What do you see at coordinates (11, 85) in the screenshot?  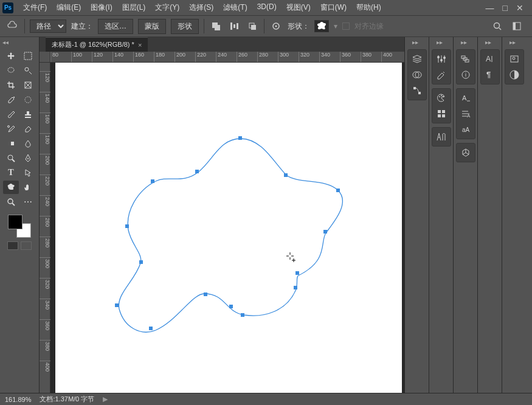 I see `crop-tool` at bounding box center [11, 85].